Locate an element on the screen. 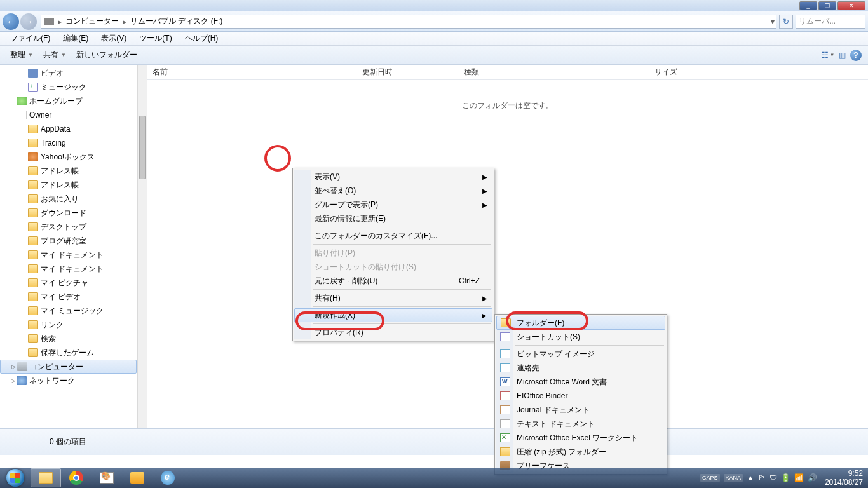 The image size is (868, 488). ctx-undo: 元に戻す - 削除(U)Ctrl+Z is located at coordinates (393, 281).